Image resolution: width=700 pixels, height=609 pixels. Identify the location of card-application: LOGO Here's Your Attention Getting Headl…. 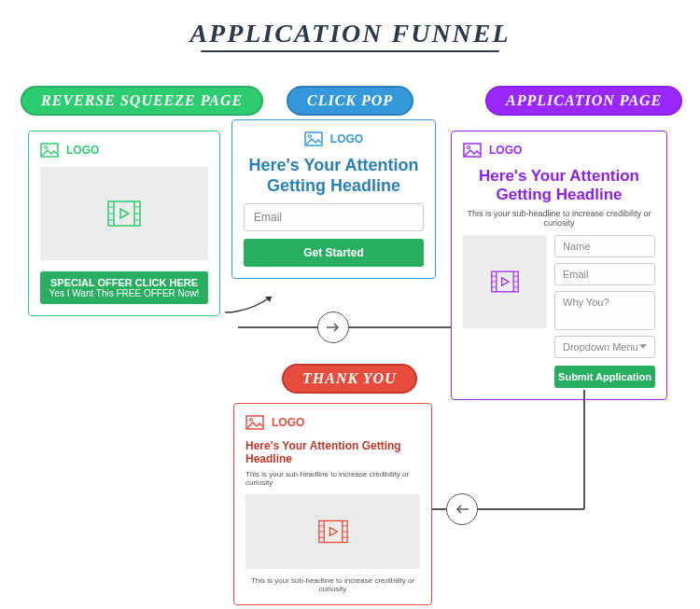
(559, 265).